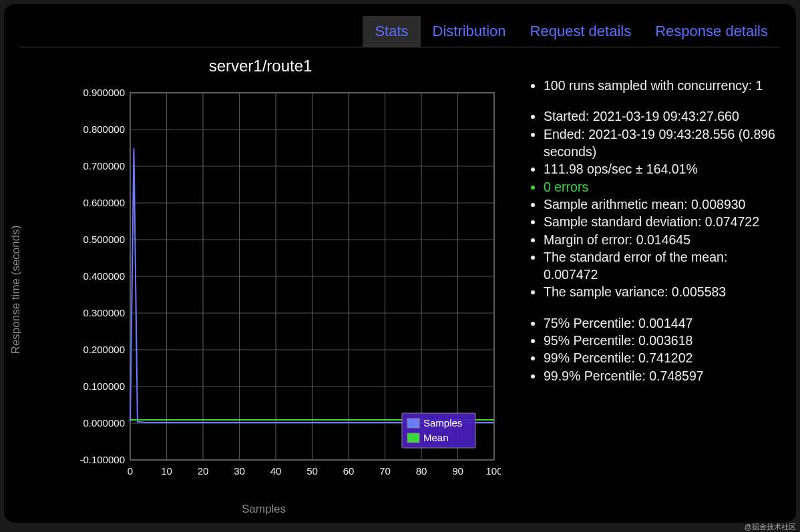  What do you see at coordinates (104, 276) in the screenshot?
I see `svg-text: 0.400000` at bounding box center [104, 276].